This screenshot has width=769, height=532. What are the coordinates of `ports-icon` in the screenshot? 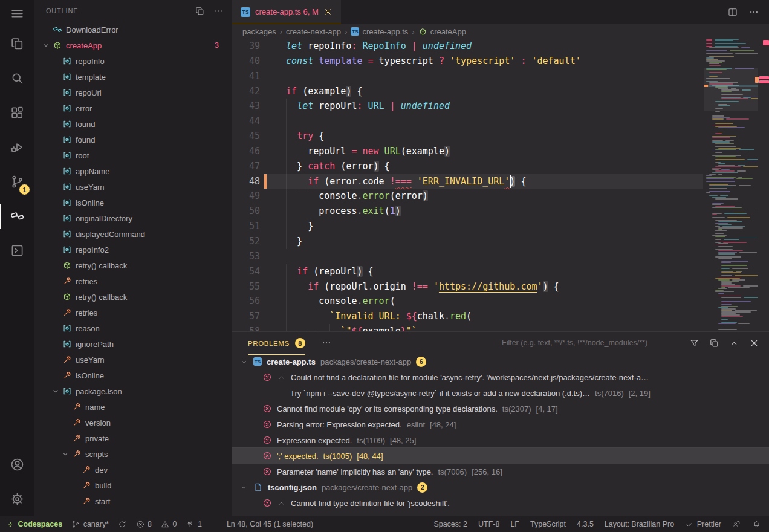 It's located at (190, 525).